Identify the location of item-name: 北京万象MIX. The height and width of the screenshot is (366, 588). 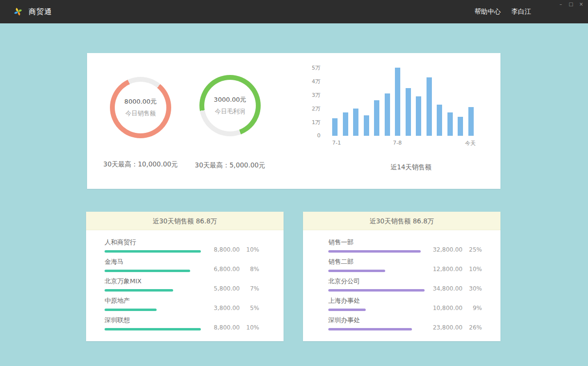
(194, 281).